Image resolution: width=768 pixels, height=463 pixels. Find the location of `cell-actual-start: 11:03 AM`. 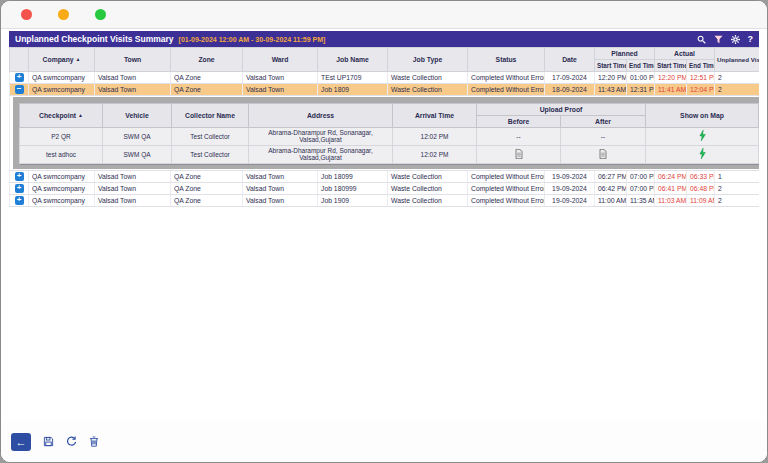

cell-actual-start: 11:03 AM is located at coordinates (671, 200).